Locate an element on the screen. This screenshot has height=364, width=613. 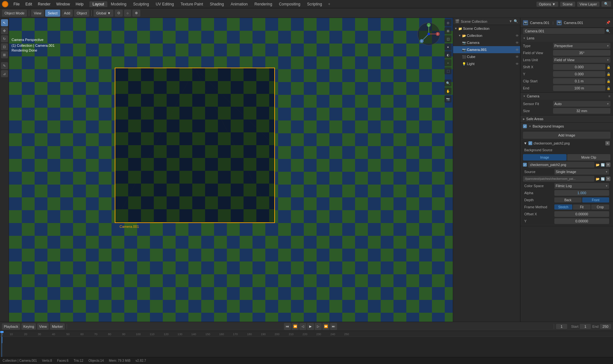
menu-help: Help is located at coordinates (79, 4).